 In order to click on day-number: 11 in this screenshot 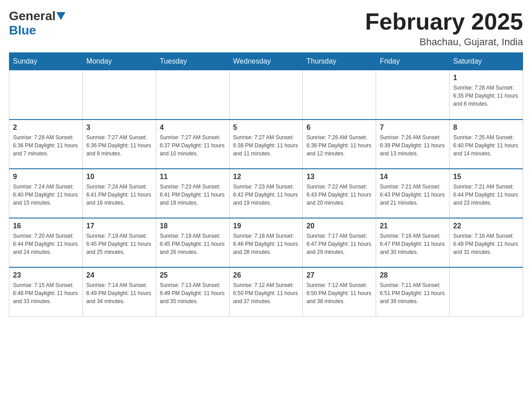, I will do `click(193, 177)`.